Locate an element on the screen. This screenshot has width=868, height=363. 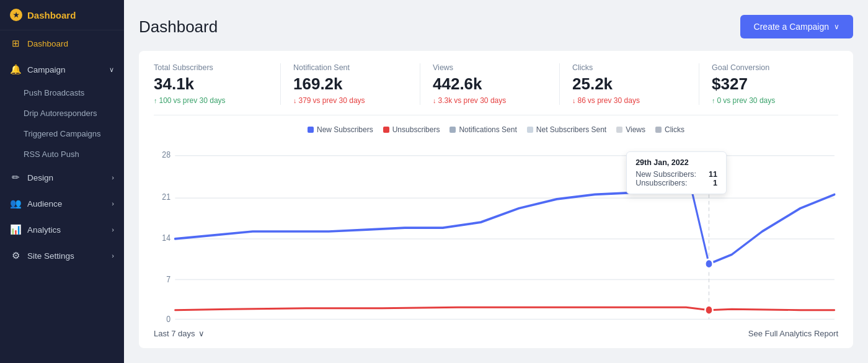
sidebar-item-audience: 👥 Audience › is located at coordinates (62, 204).